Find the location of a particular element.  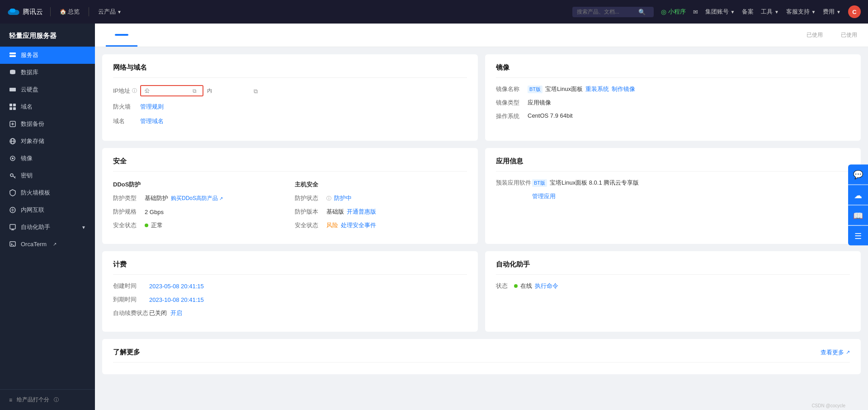

sidebar-item-orcaterm: OrcaTerm ↗ is located at coordinates (47, 244).